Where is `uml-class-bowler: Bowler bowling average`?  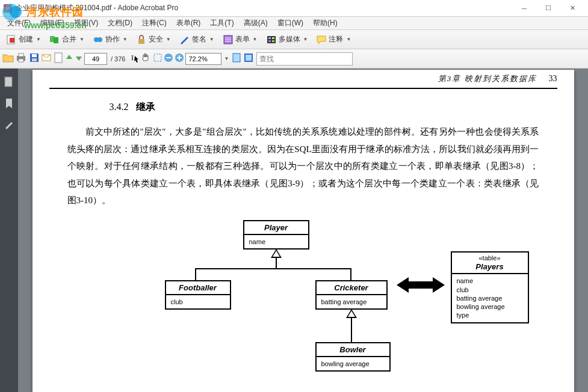
uml-class-bowler: Bowler bowling average is located at coordinates (353, 357).